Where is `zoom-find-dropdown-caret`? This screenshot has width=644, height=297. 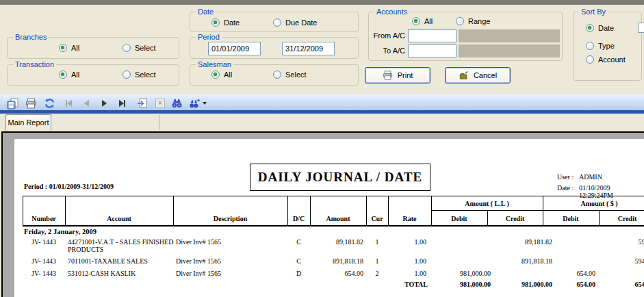
zoom-find-dropdown-caret is located at coordinates (205, 103).